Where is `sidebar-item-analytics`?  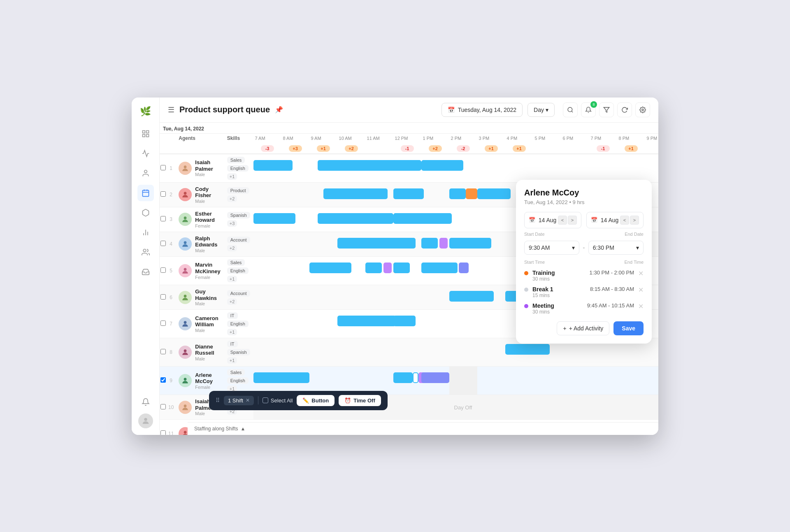
sidebar-item-analytics is located at coordinates (146, 153).